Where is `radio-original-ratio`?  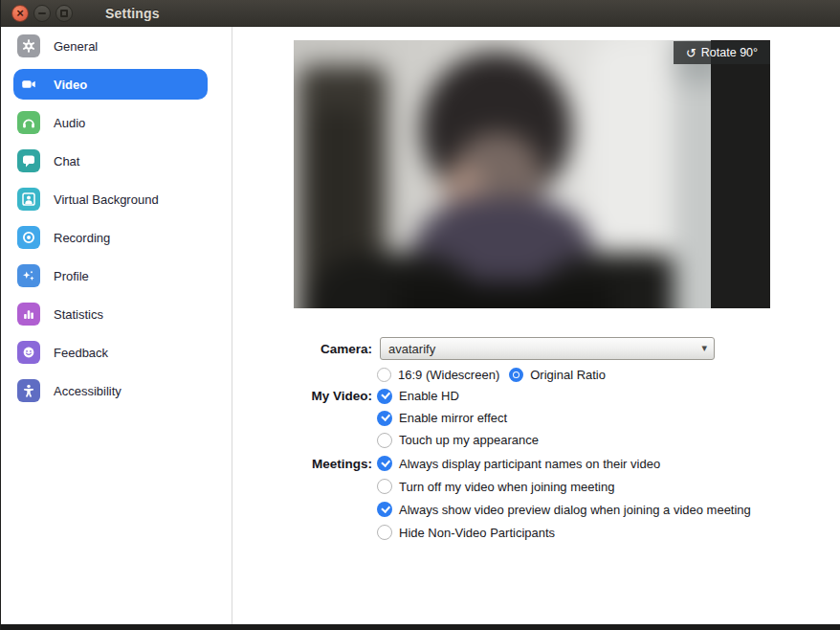 radio-original-ratio is located at coordinates (517, 375).